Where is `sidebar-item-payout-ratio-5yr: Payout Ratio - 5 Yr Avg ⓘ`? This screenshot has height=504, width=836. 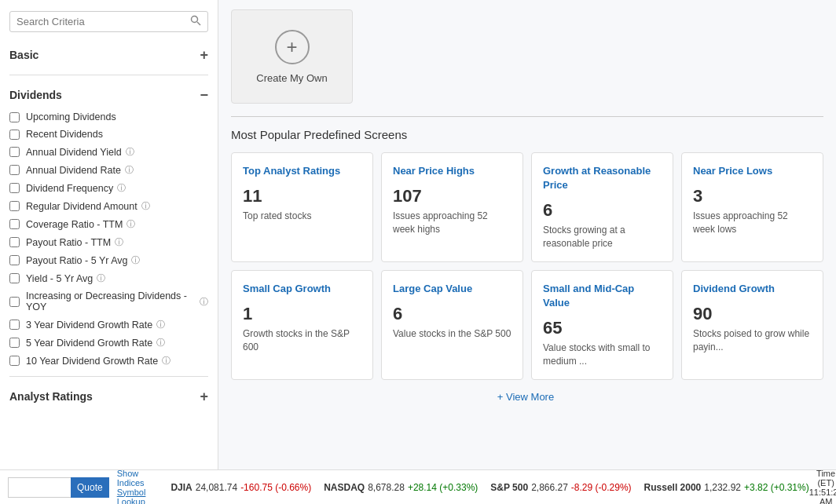
sidebar-item-payout-ratio-5yr: Payout Ratio - 5 Yr Avg ⓘ is located at coordinates (108, 261).